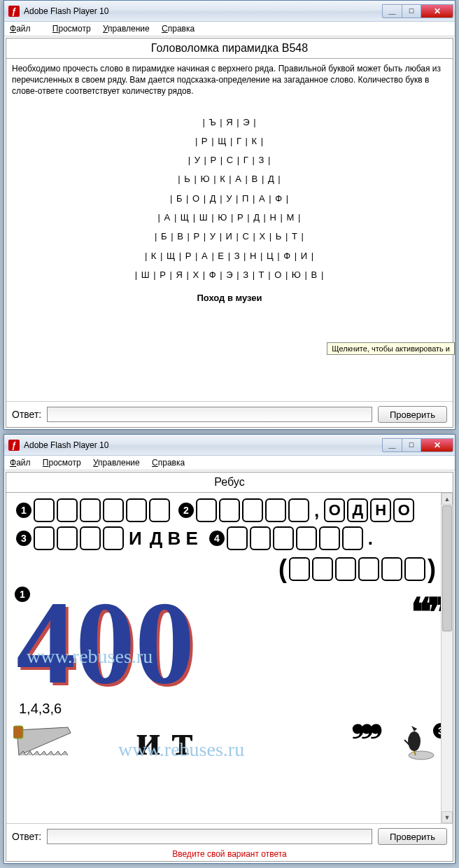  I want to click on badge-4: 4, so click(217, 538).